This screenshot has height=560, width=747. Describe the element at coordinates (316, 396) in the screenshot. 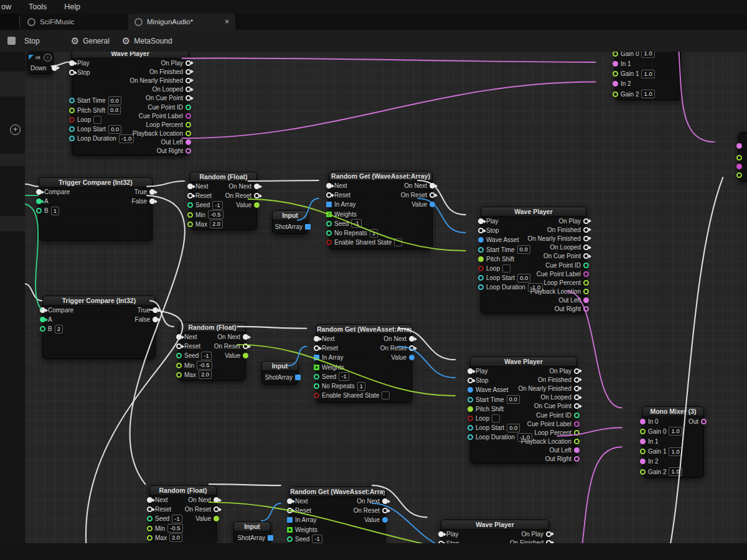

I see `enable-shared-state-pin` at that location.